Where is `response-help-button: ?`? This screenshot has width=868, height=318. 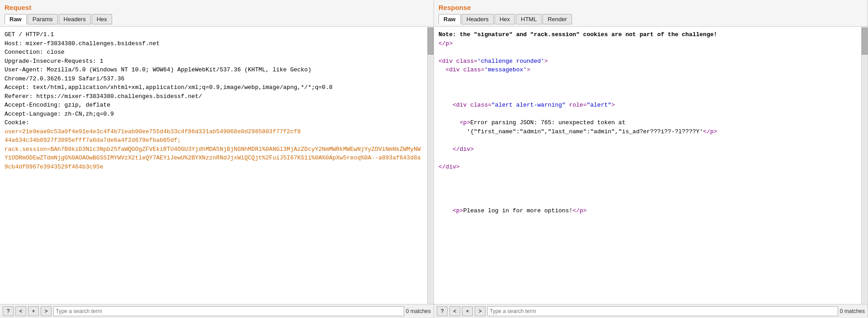 response-help-button: ? is located at coordinates (442, 311).